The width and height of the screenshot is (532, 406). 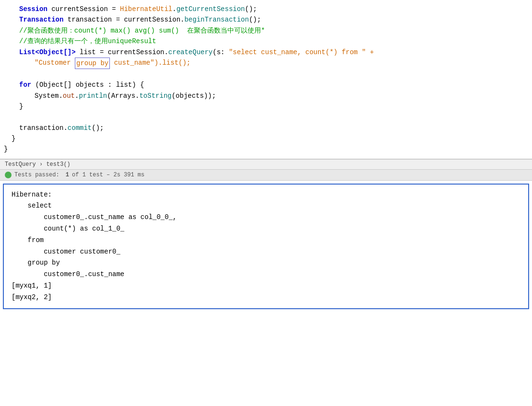 I want to click on status-icon, so click(x=8, y=175).